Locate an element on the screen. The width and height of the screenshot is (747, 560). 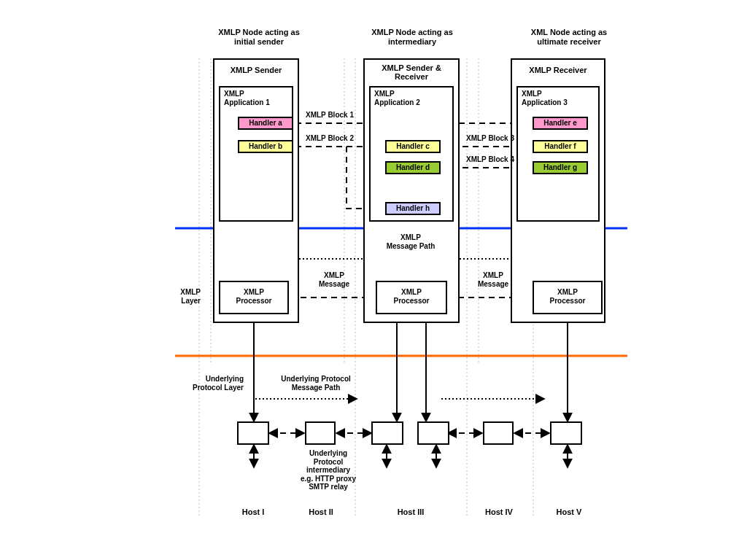
handler-b: Handler b is located at coordinates (266, 147).